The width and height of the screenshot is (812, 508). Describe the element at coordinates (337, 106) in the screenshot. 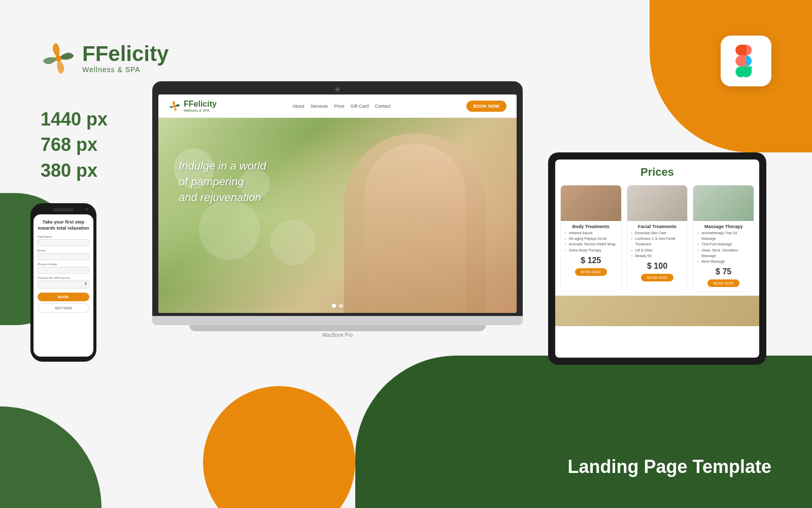

I see `screen-nav: FFelicity Wellness & SPA About Services …` at that location.